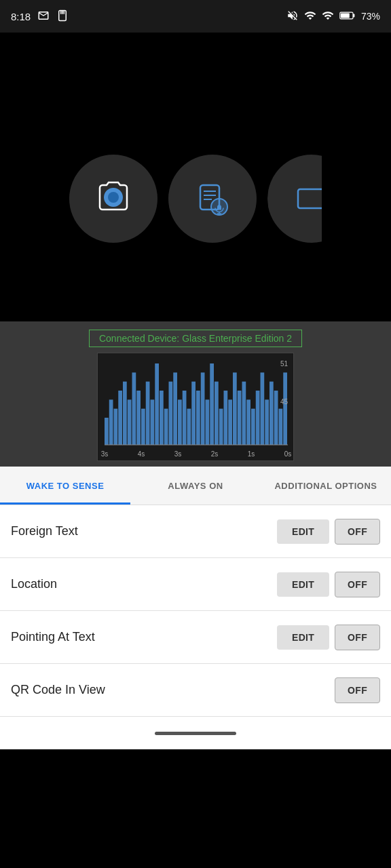  Describe the element at coordinates (113, 199) in the screenshot. I see `camera-mode-icon` at that location.